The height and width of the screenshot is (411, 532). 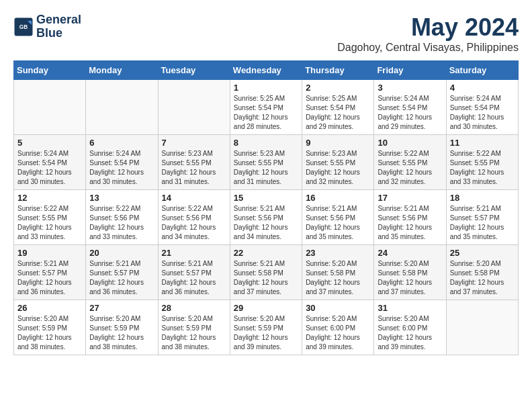 What do you see at coordinates (122, 273) in the screenshot?
I see `calendar-day-cell: 20Sunrise: 5:21 AM Sunset: 5:57 PM Dayli…` at bounding box center [122, 273].